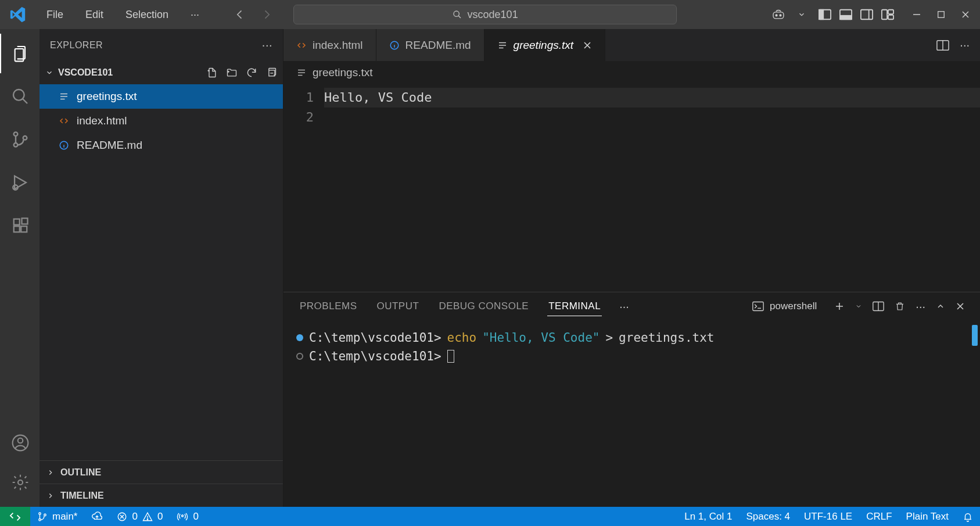 The height and width of the screenshot is (526, 980). I want to click on chevron-right-icon, so click(51, 496).